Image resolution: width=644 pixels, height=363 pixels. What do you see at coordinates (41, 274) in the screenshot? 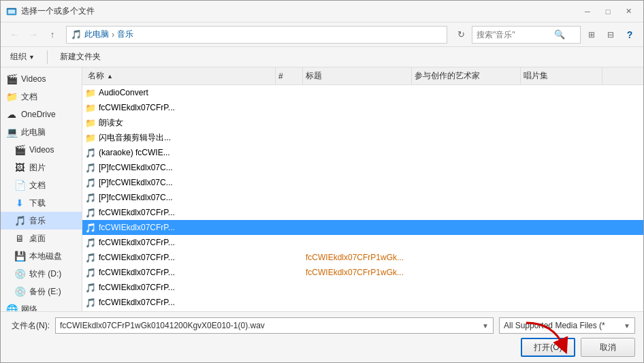
I see `sidebar-item-software: 💿 软件 (D:)` at bounding box center [41, 274].